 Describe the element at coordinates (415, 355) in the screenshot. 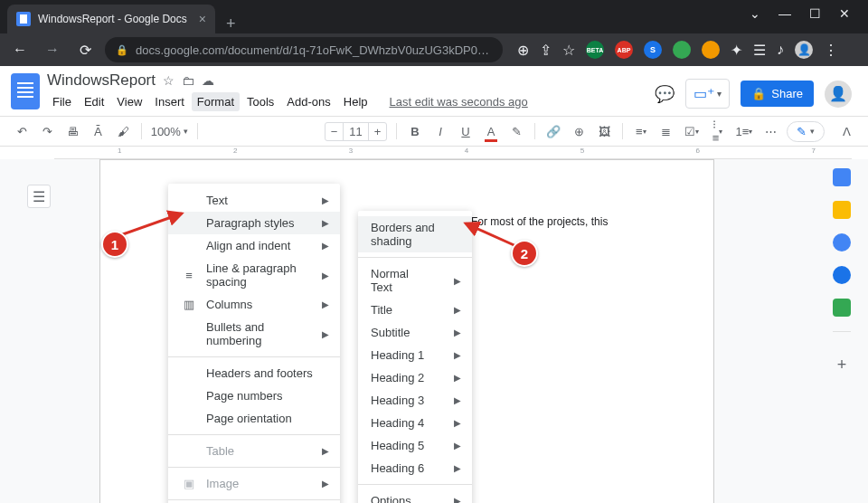

I see `paragraph-style-item: Heading 1▶` at that location.